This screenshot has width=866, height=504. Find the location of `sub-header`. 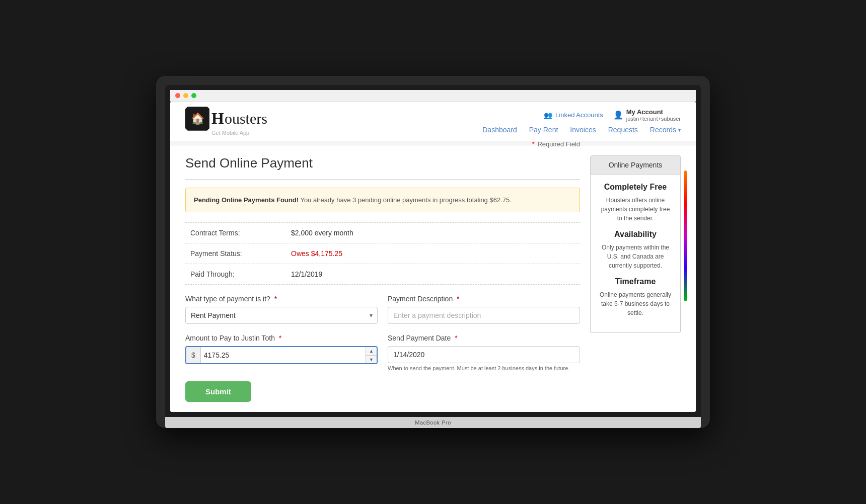

sub-header is located at coordinates (433, 143).